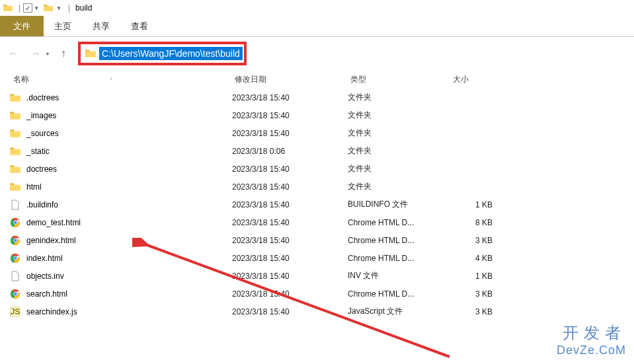 The height and width of the screenshot is (364, 634). I want to click on history-dropdown: ▾, so click(48, 54).